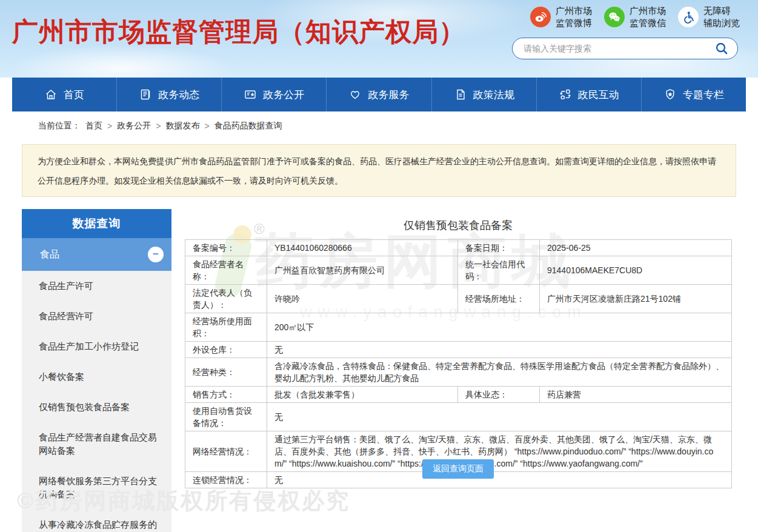  Describe the element at coordinates (97, 407) in the screenshot. I see `sidebar-item-prepackaged-food: 仅销售预包装食品备案` at that location.